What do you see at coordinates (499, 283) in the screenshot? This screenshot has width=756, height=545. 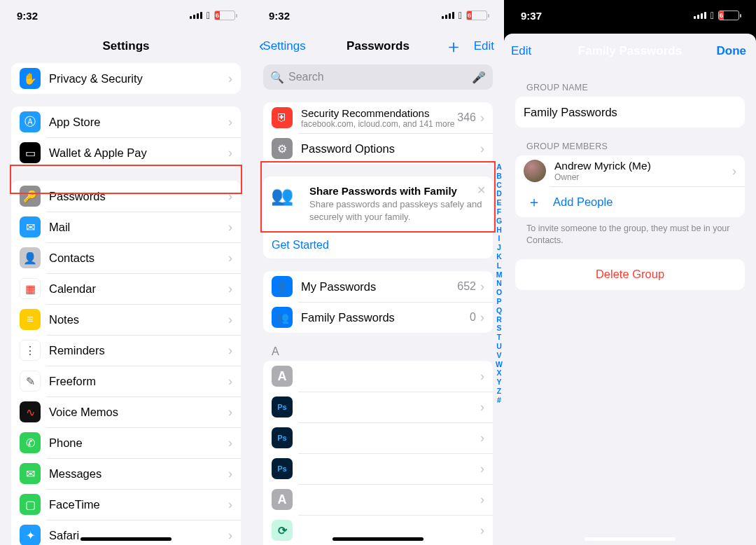 I see `index-letter: N` at bounding box center [499, 283].